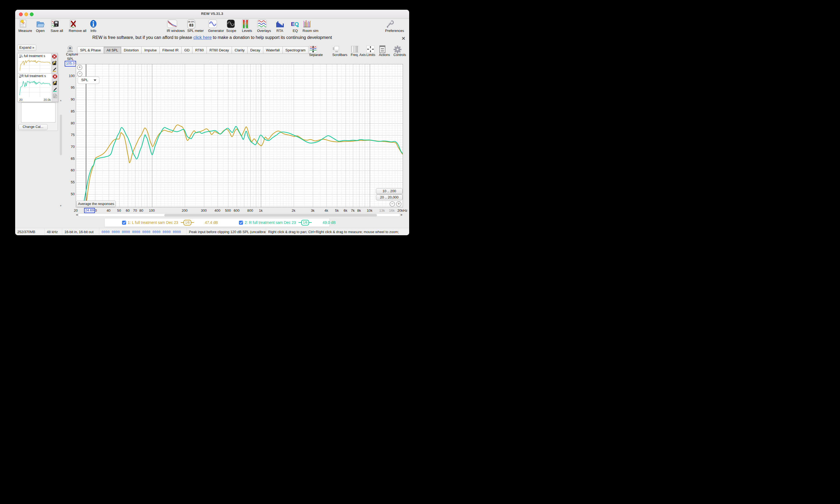 The image size is (840, 504). Describe the element at coordinates (72, 54) in the screenshot. I see `capture-label: Capture` at that location.